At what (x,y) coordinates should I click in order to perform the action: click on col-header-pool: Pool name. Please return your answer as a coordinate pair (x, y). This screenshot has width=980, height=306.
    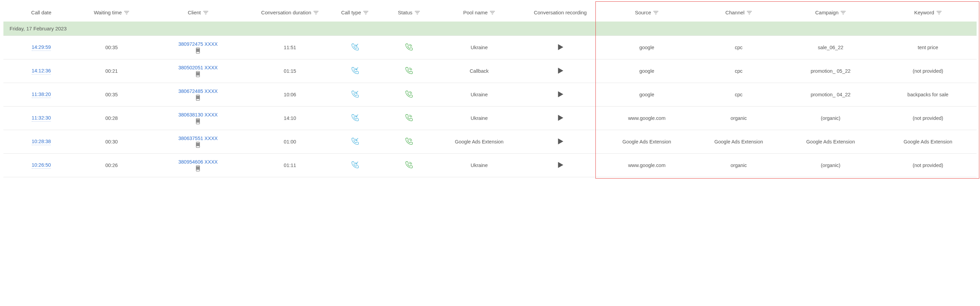
    Looking at the image, I should click on (479, 13).